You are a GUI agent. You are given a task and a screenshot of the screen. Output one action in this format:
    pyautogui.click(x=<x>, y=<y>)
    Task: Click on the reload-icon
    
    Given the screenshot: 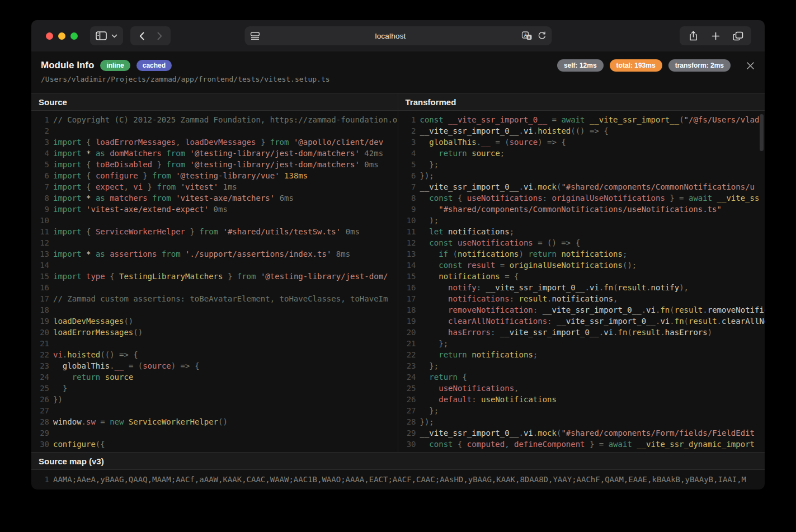 What is the action you would take?
    pyautogui.click(x=541, y=36)
    